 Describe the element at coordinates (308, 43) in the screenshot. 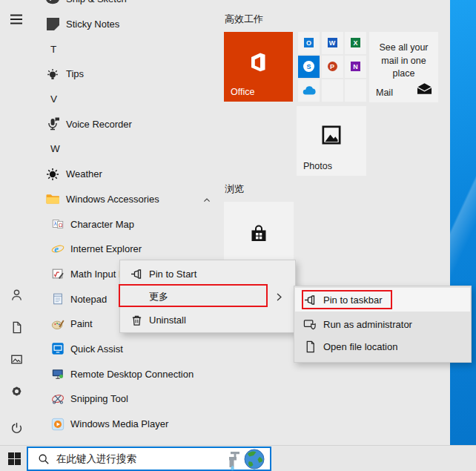

I see `small-tile-outlook: O` at that location.